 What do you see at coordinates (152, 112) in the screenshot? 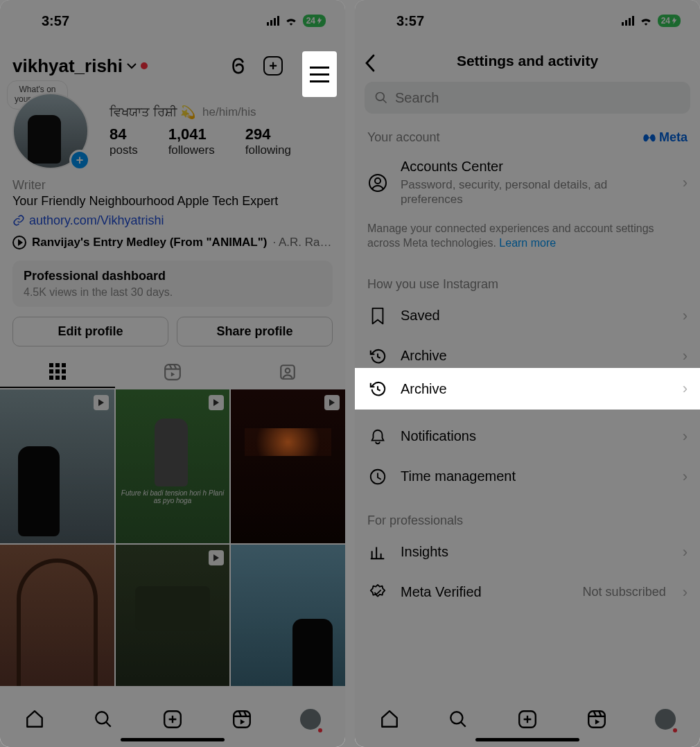
I see `display-name: ਵਿਖਯਾਤ ਰਿਸ਼ੀ 💫` at bounding box center [152, 112].